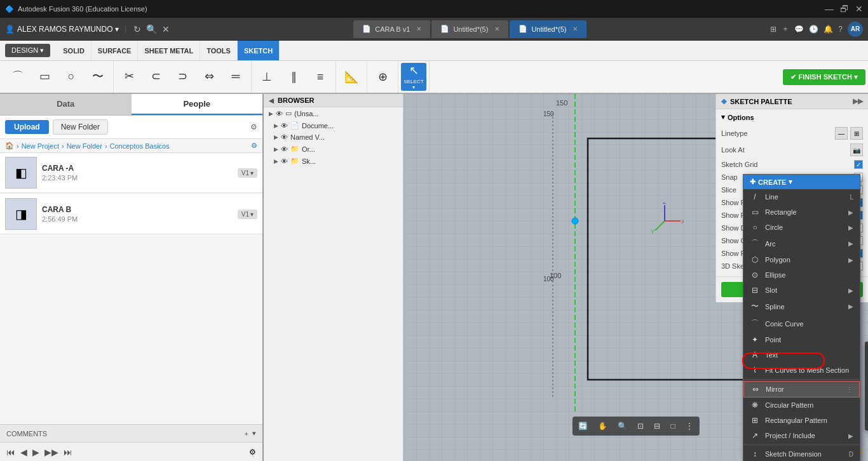 The width and height of the screenshot is (868, 461). What do you see at coordinates (383, 77) in the screenshot?
I see `insert-1: ⊕` at bounding box center [383, 77].